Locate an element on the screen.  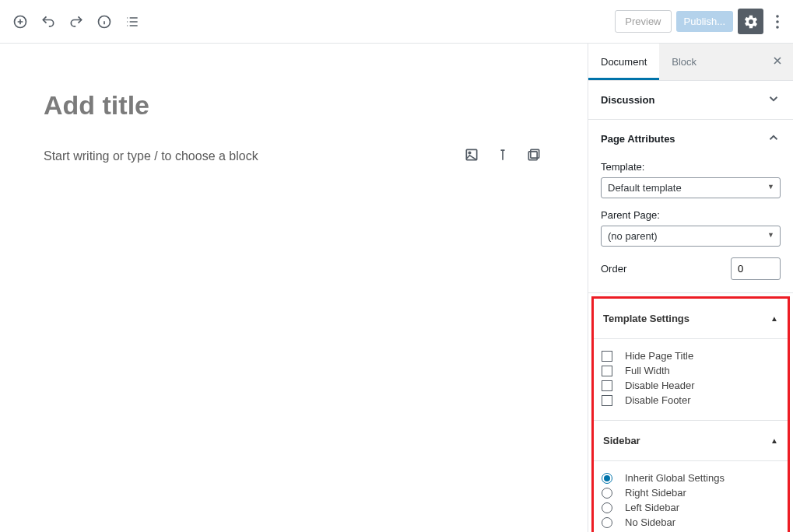
panel-page-attributes-header: Page Attributes is located at coordinates (691, 138).